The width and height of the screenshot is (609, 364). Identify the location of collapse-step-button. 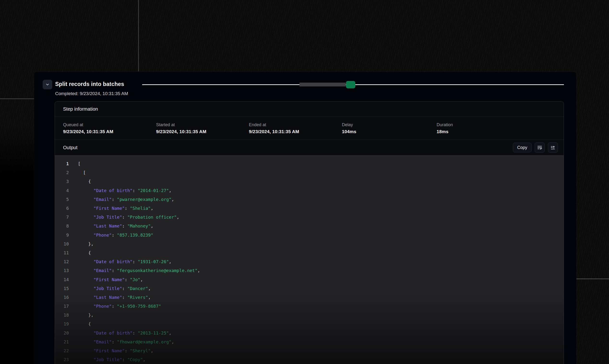
(48, 84).